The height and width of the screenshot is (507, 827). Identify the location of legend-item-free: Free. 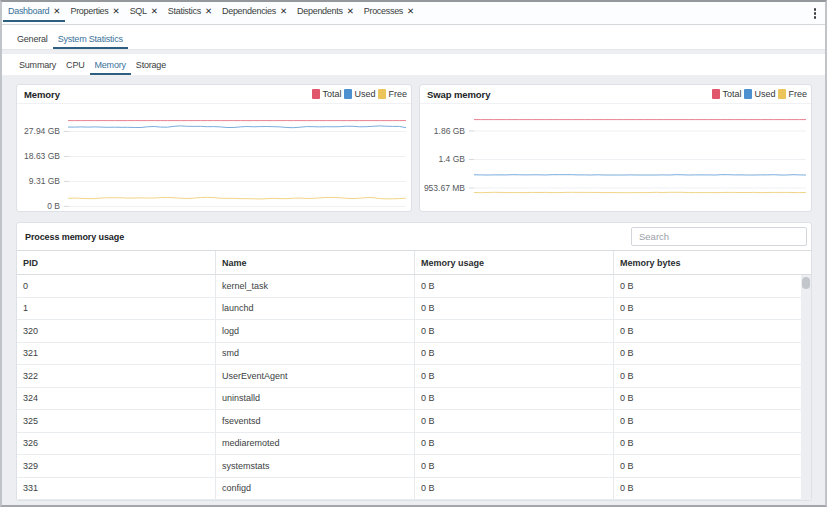
(392, 94).